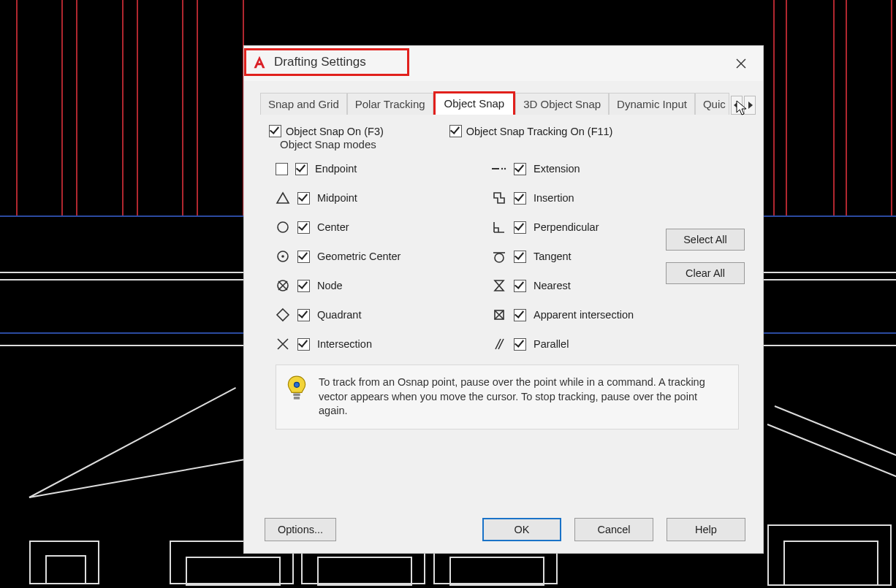 The height and width of the screenshot is (588, 896). I want to click on checkbox-nearest, so click(520, 286).